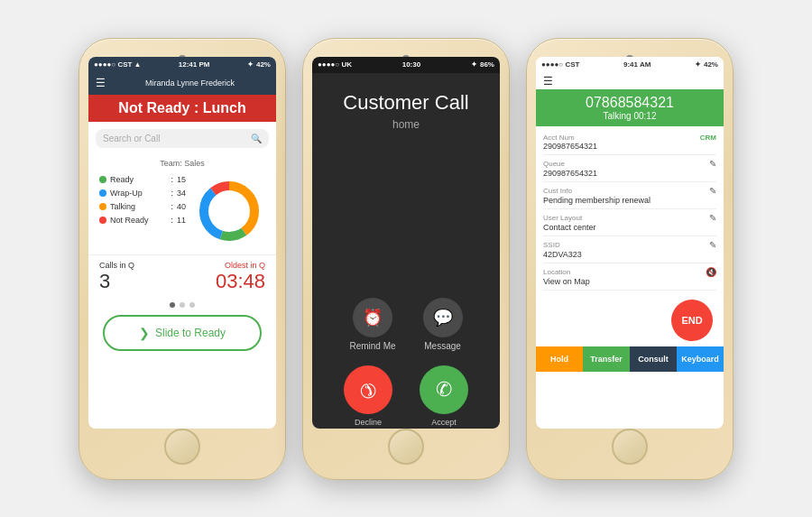 This screenshot has width=812, height=517. What do you see at coordinates (563, 218) in the screenshot?
I see `userlayout-label: User Layout` at bounding box center [563, 218].